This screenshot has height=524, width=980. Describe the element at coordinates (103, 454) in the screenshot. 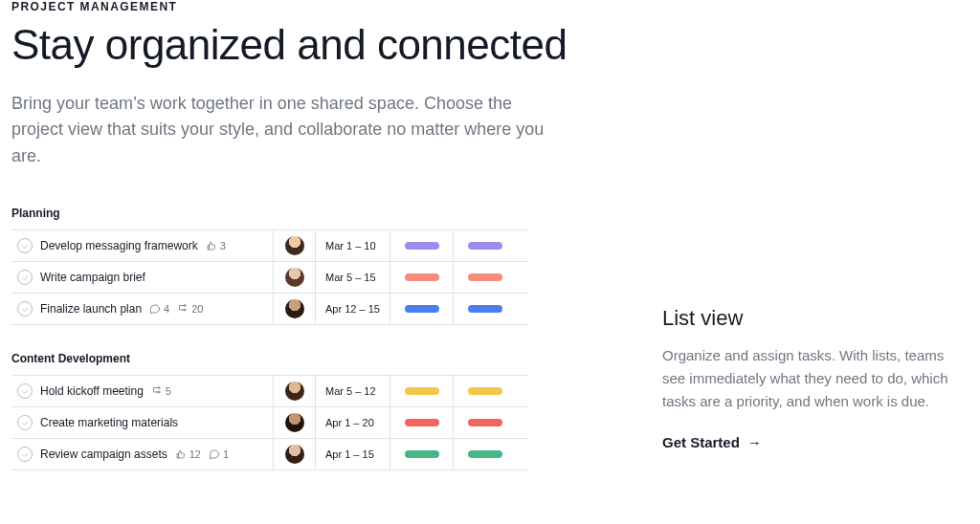

I see `task-title: Review campaign assets` at that location.